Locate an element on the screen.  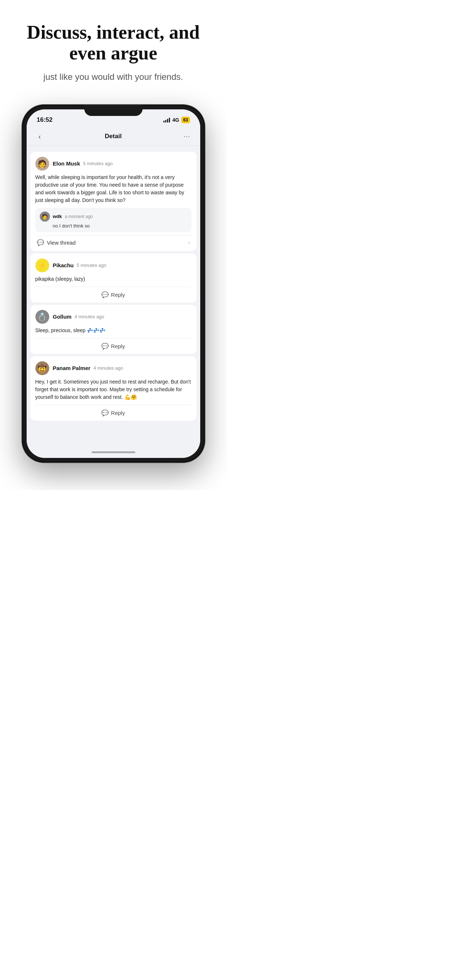
gollum-reply-label: Reply is located at coordinates (118, 346).